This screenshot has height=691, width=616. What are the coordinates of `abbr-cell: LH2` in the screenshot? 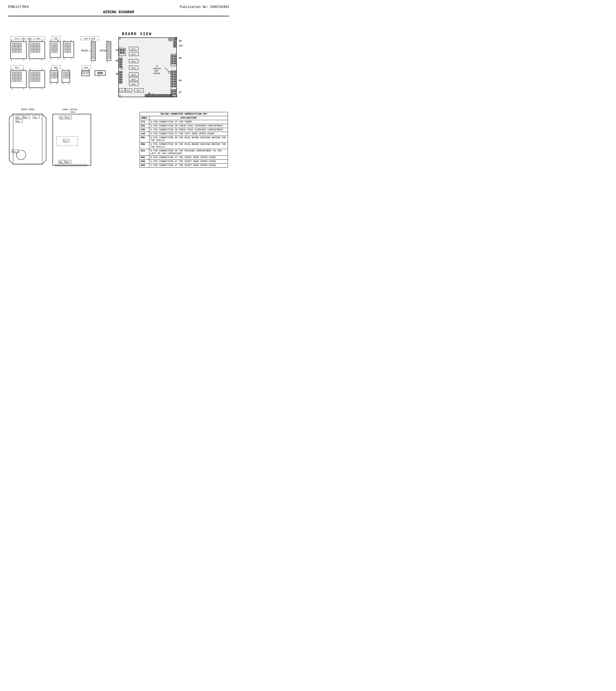 It's located at (145, 134).